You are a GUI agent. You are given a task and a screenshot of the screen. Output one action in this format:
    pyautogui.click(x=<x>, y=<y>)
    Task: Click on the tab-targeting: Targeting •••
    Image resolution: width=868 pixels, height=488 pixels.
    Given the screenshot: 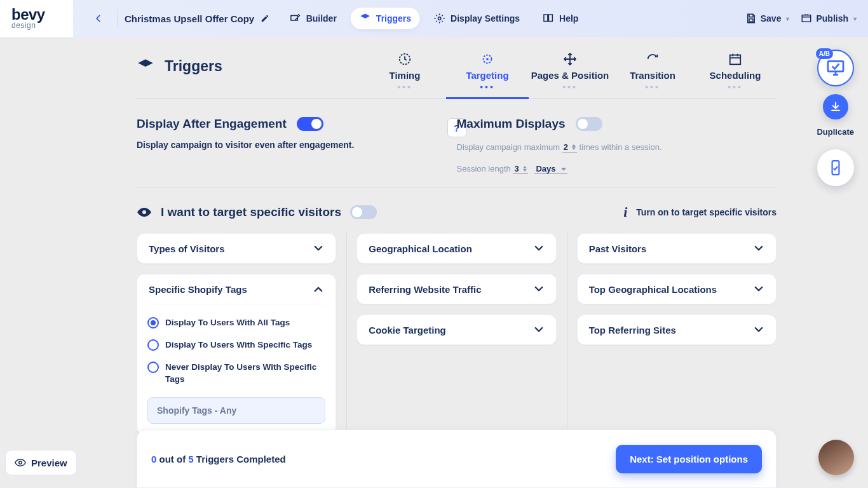 What is the action you would take?
    pyautogui.click(x=487, y=74)
    